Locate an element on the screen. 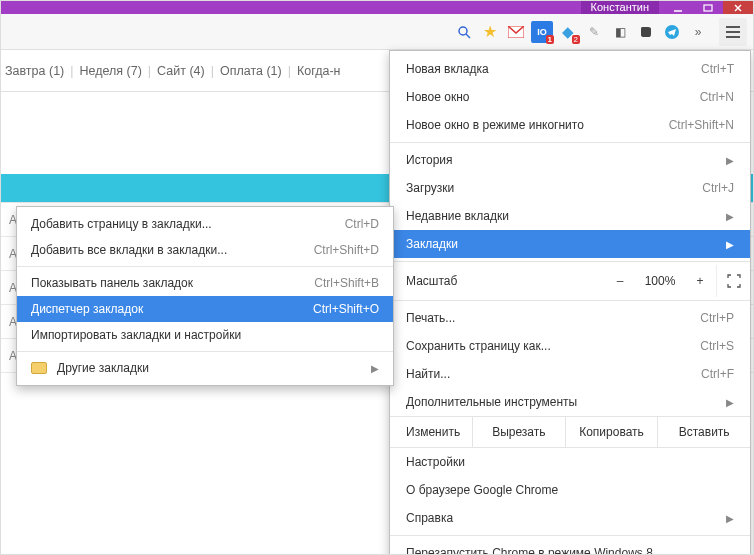  maximize-button is located at coordinates (708, 8).